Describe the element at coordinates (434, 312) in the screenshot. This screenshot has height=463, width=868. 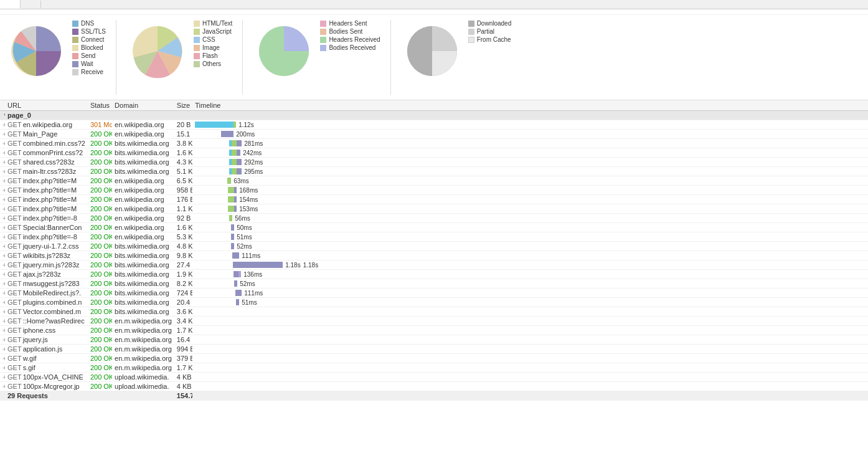
I see `table-row: + GETVector.combined.m 200 OK bits.wikim…` at that location.